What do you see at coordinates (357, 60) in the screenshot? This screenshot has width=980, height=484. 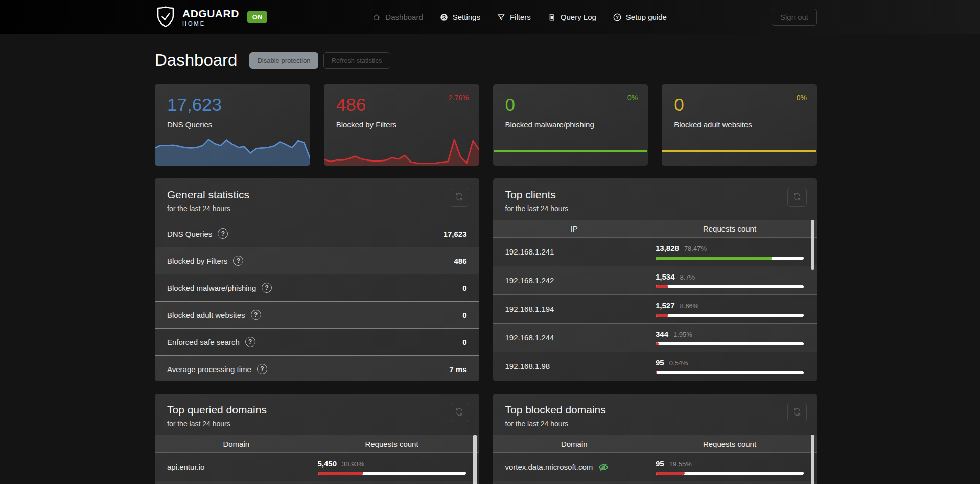 I see `refresh-statistics-button: Refresh statistics` at bounding box center [357, 60].